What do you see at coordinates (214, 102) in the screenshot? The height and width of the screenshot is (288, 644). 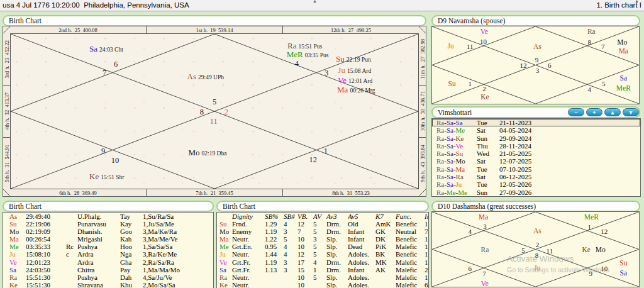 I see `house-number: 5` at bounding box center [214, 102].